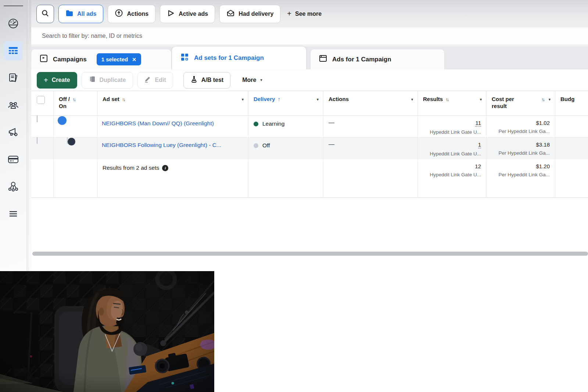  What do you see at coordinates (76, 103) in the screenshot?
I see `header-off-on: Off / On ↑↓` at bounding box center [76, 103].